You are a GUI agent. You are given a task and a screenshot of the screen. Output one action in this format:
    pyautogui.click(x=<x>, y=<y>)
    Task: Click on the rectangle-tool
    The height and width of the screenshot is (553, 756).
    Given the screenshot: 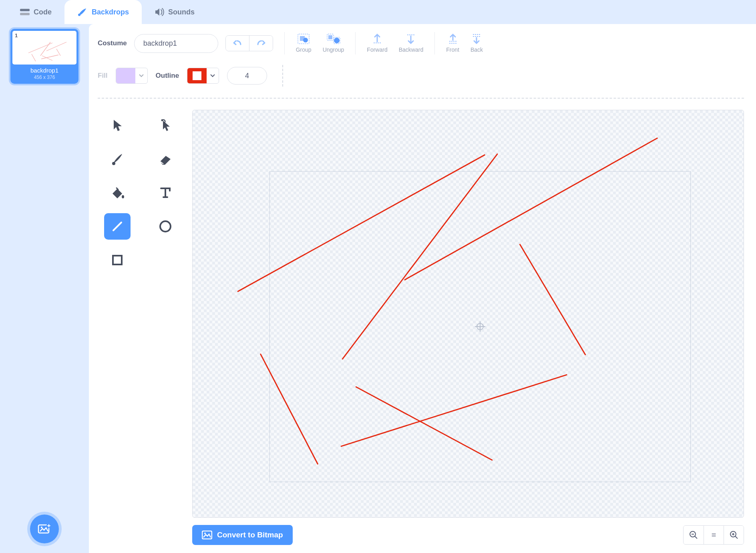 What is the action you would take?
    pyautogui.click(x=117, y=260)
    